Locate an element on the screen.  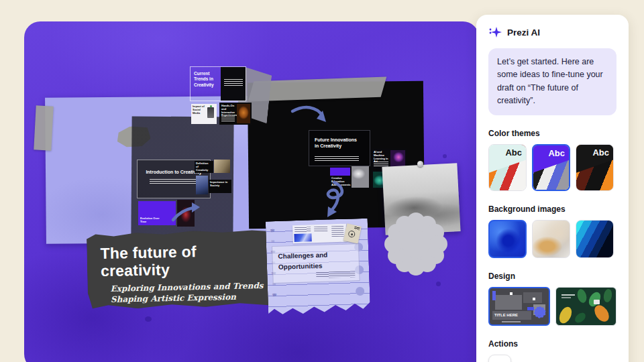
green-dot is located at coordinates (211, 106).